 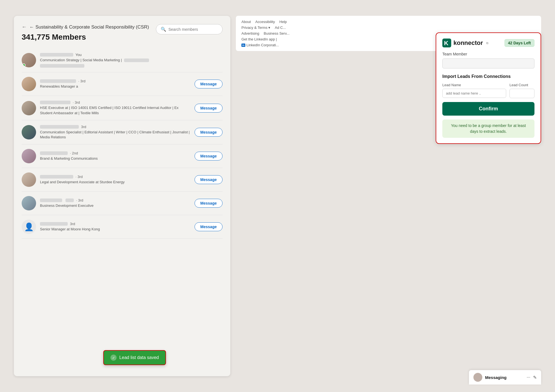 I want to click on table-row: · 3rd Business Development Executive Mes…, so click(x=122, y=203).